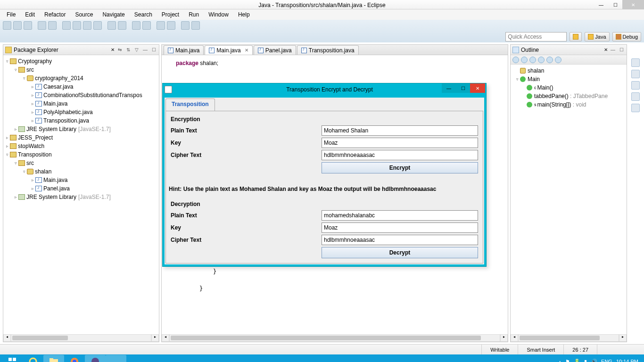 This screenshot has width=644, height=362. What do you see at coordinates (52, 25) in the screenshot?
I see `build-icon` at bounding box center [52, 25].